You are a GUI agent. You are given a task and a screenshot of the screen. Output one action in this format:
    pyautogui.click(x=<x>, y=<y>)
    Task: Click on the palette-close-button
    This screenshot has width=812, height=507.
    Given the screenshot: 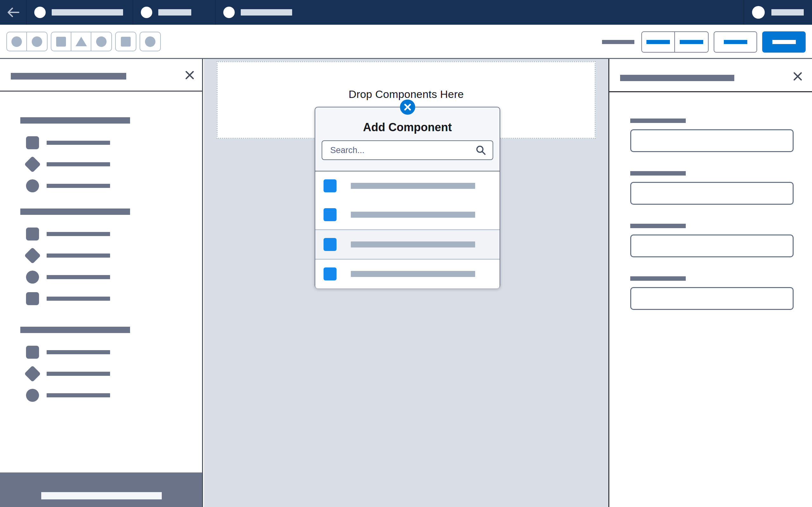 What is the action you would take?
    pyautogui.click(x=190, y=75)
    